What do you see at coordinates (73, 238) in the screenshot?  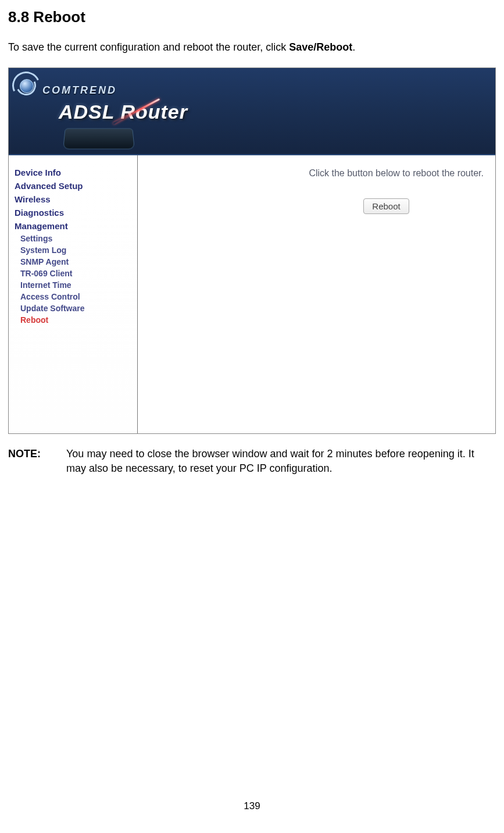 I see `sidebar-sub-settings: Settings` at bounding box center [73, 238].